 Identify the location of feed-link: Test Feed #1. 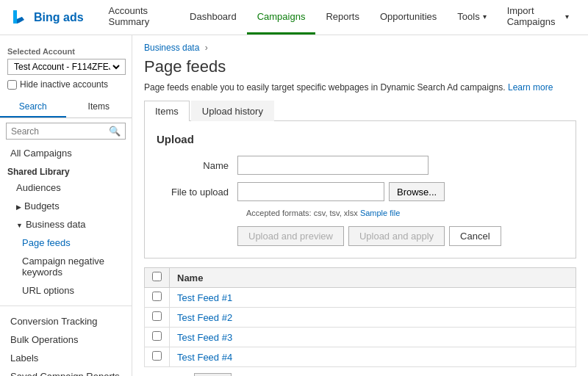
(204, 298).